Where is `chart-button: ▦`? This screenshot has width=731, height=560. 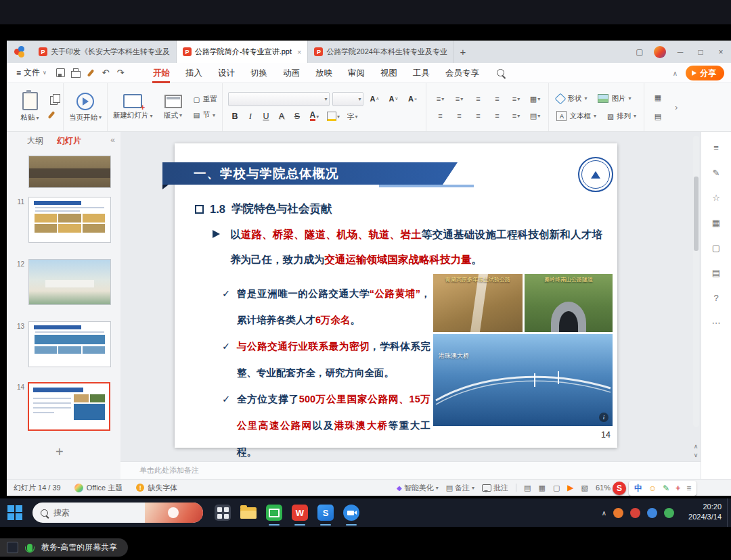
chart-button: ▦ is located at coordinates (658, 97).